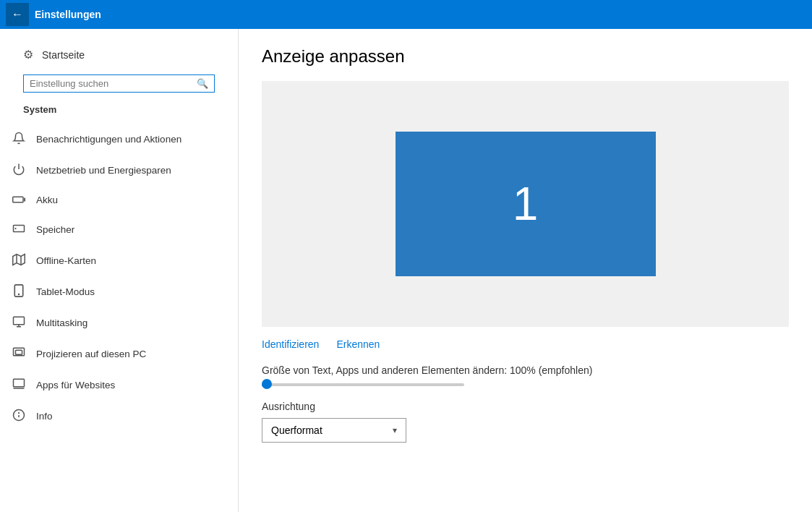 The width and height of the screenshot is (812, 512). I want to click on benachrichtigungen-label: Benachrichtigungen und Aktionen, so click(108, 139).